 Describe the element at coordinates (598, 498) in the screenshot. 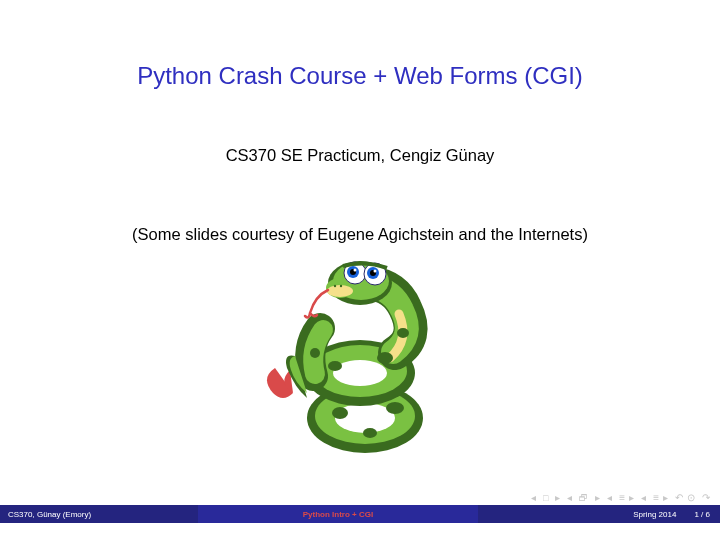

I see `nav-next-sub-icon` at that location.